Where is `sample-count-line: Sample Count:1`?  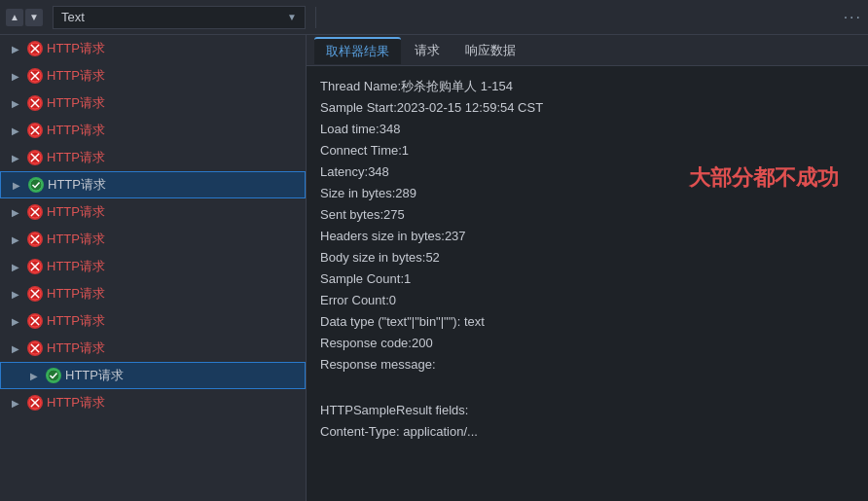
sample-count-line: Sample Count:1 is located at coordinates (588, 279).